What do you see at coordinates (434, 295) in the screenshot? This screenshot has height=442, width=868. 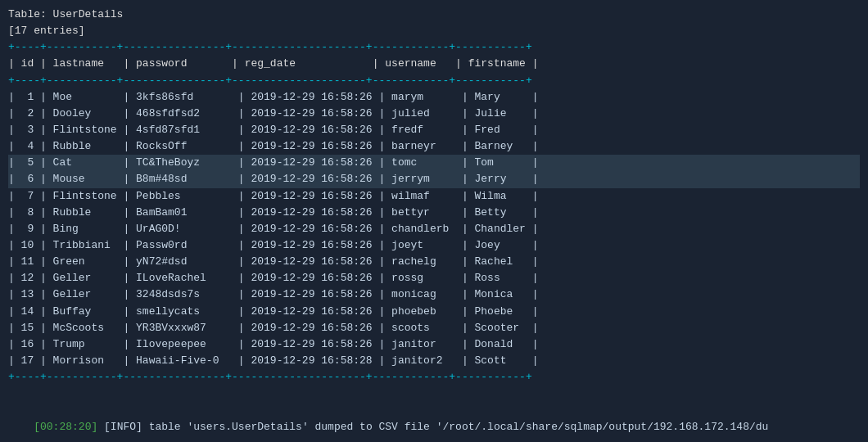 I see `table-row: | 13 | Geller | 3248dsds7s | 2019-12-29 …` at bounding box center [434, 295].